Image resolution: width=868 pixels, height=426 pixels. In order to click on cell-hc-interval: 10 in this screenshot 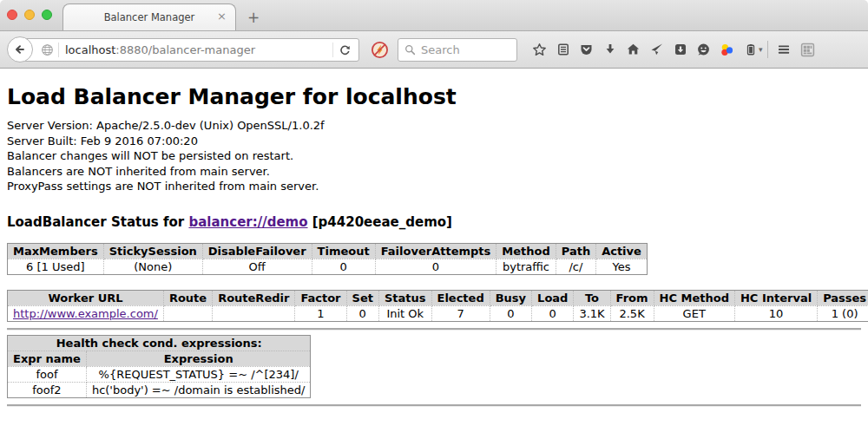, I will do `click(776, 313)`.